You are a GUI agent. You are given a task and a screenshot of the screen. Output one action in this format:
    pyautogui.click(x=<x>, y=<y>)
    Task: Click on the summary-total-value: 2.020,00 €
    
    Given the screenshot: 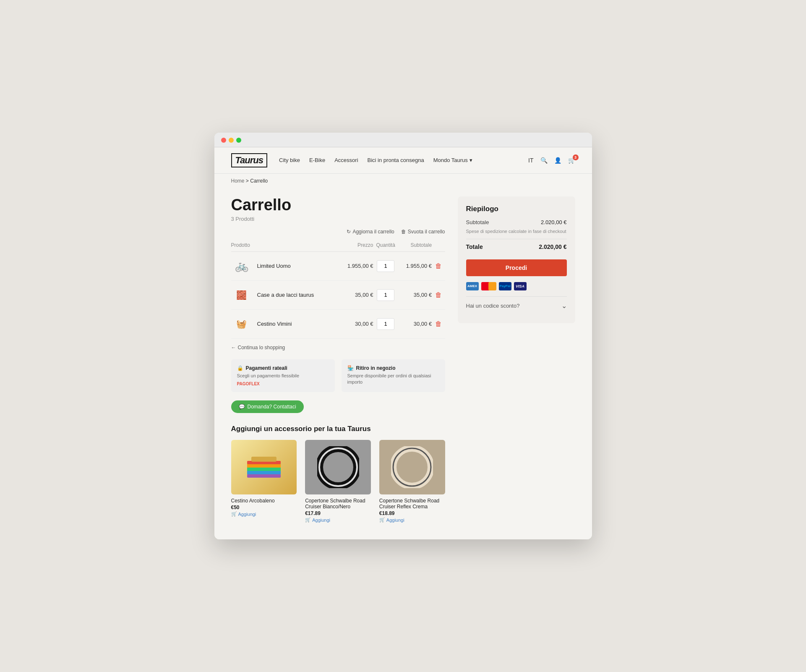 What is the action you would take?
    pyautogui.click(x=553, y=247)
    